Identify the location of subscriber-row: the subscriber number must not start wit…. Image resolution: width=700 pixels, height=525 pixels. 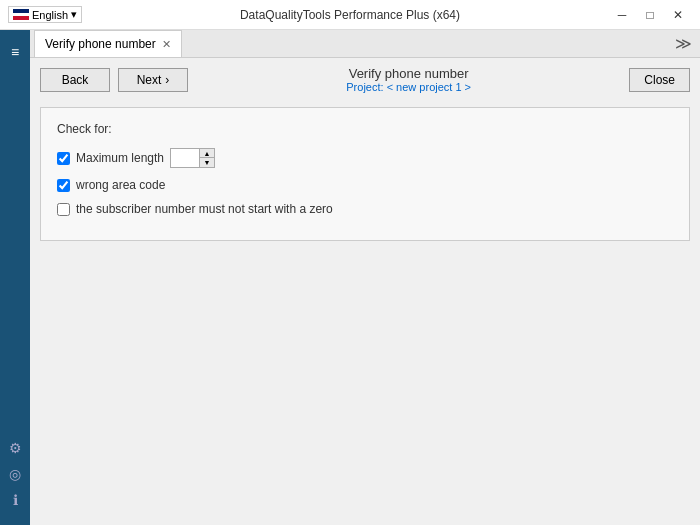
(365, 209).